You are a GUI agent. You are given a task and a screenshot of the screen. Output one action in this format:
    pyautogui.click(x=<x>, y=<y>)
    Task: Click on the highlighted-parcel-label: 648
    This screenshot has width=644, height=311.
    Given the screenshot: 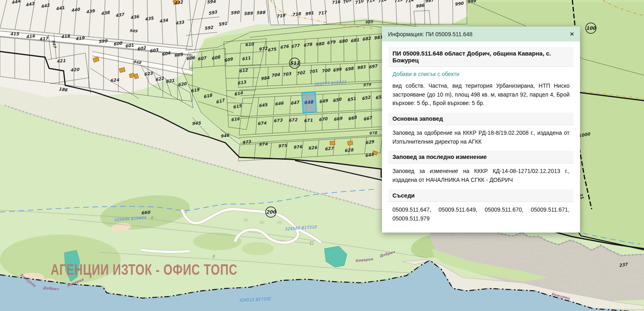 What is the action you would take?
    pyautogui.click(x=309, y=102)
    